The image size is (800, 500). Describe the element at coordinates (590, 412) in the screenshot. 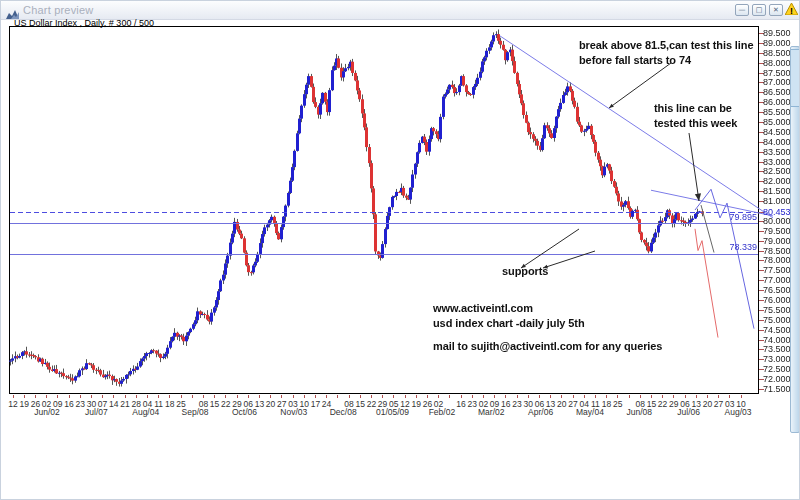

I see `date-axis-month-label: May/04` at that location.